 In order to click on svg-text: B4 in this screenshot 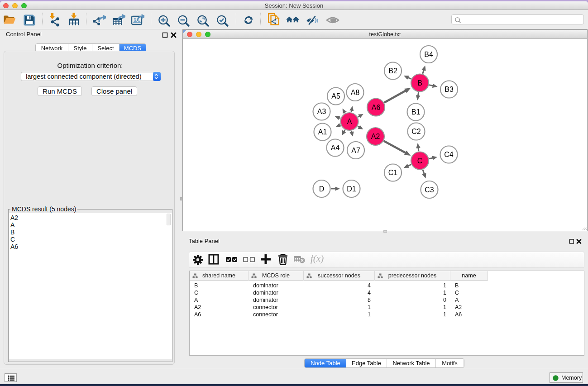, I will do `click(429, 54)`.